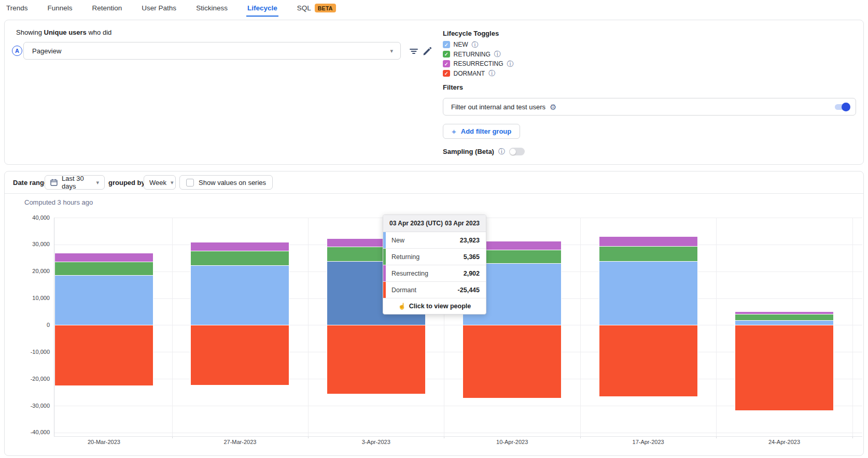 This screenshot has height=458, width=868. What do you see at coordinates (29, 271) in the screenshot?
I see `y-axis-tick-label: 20,000` at bounding box center [29, 271].